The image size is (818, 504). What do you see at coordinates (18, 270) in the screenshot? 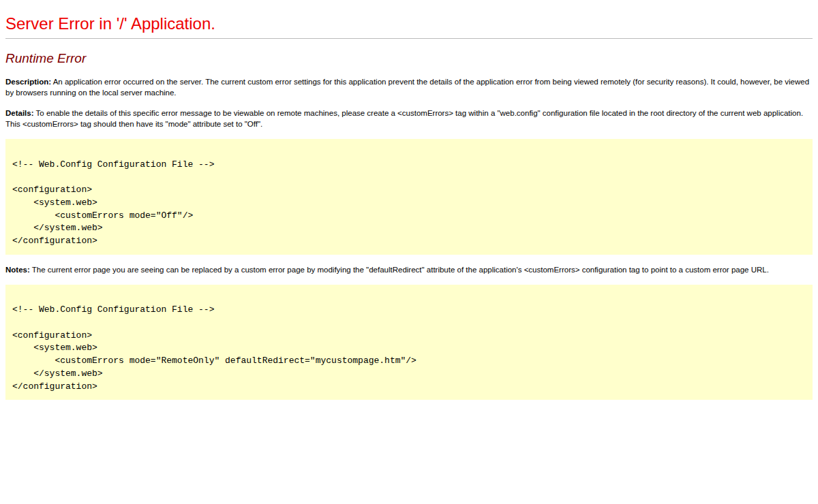
I see `notes-label: Notes:` at bounding box center [18, 270].